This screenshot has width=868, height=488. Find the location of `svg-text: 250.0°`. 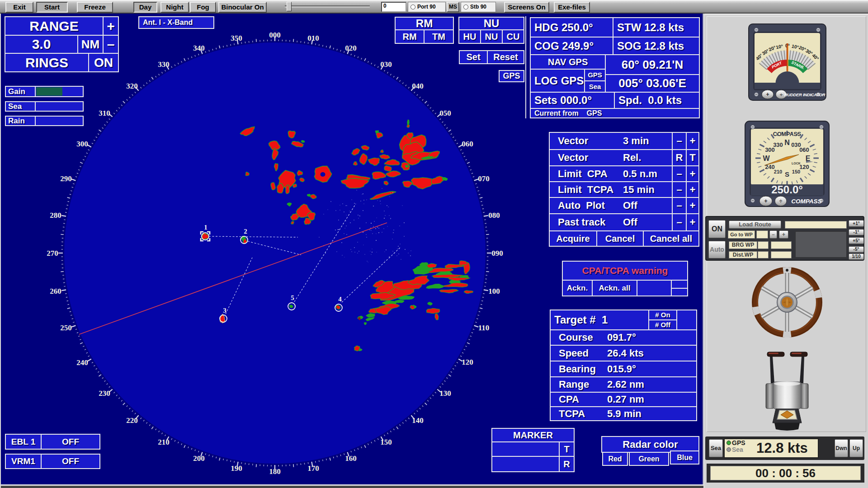

svg-text: 250.0° is located at coordinates (787, 190).